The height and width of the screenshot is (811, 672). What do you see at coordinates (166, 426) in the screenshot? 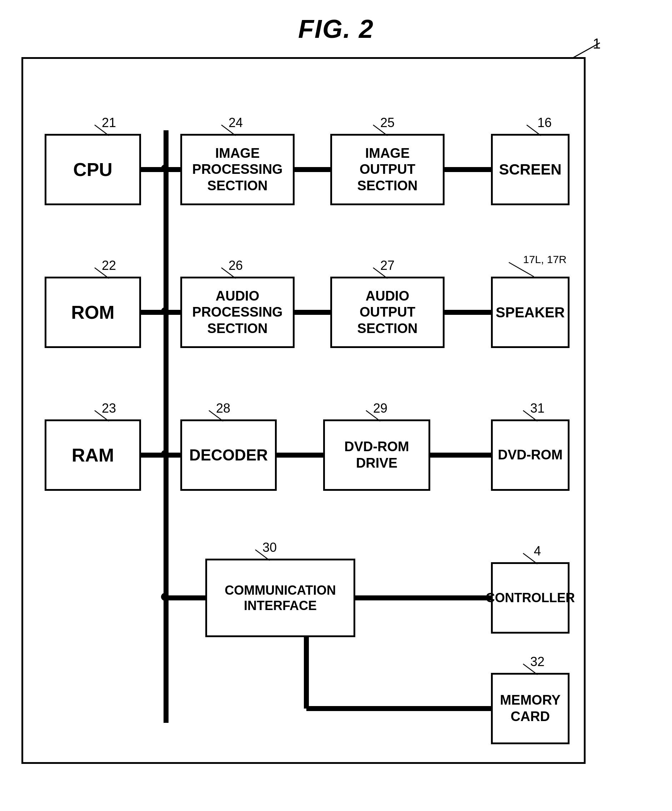
I see `vertical-bus` at bounding box center [166, 426].